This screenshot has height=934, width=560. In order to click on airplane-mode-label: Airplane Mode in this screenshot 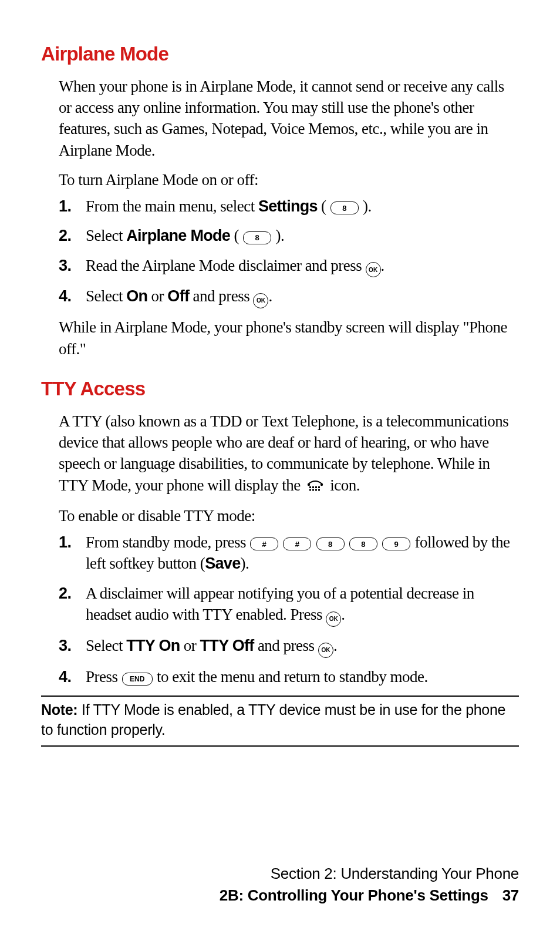, I will do `click(178, 236)`.